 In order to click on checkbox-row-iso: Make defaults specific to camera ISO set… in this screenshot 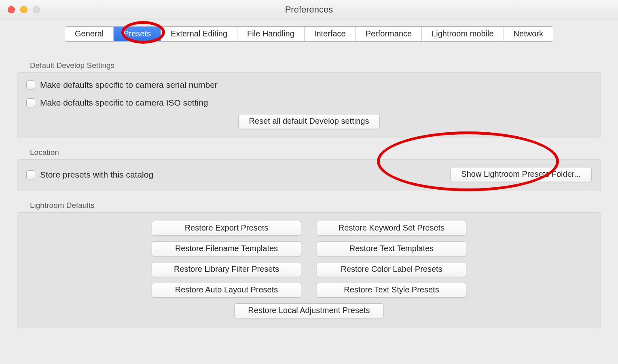, I will do `click(309, 103)`.